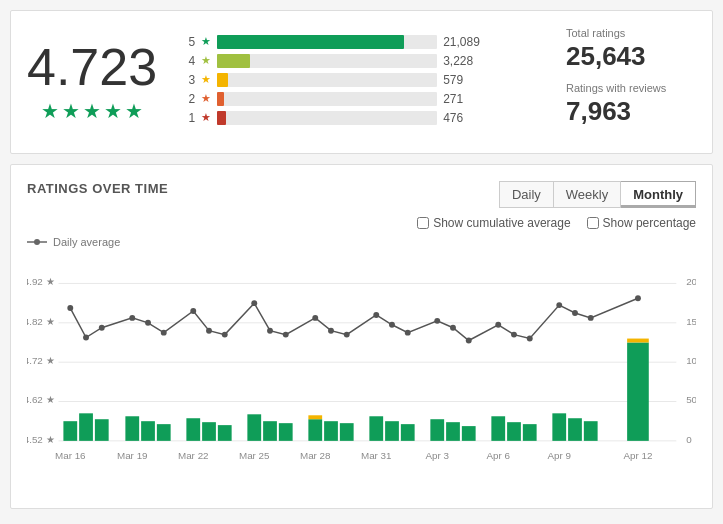 The image size is (723, 524). Describe the element at coordinates (438, 456) in the screenshot. I see `svg-text: Apr 3` at that location.